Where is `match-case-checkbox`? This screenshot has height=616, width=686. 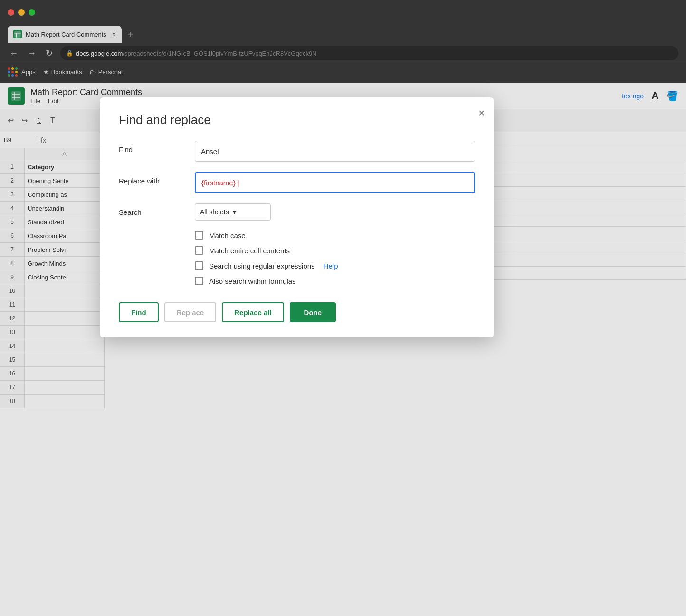
match-case-checkbox is located at coordinates (199, 235).